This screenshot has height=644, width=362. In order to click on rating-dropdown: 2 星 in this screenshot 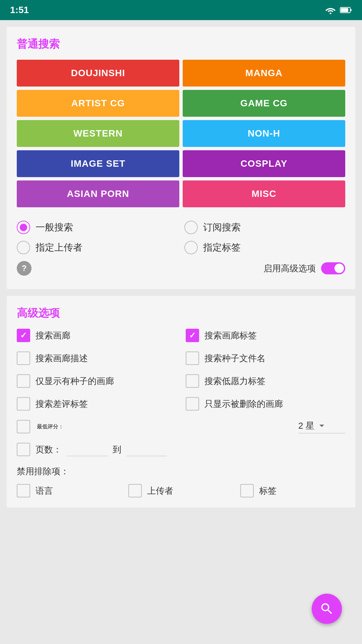, I will do `click(322, 427)`.